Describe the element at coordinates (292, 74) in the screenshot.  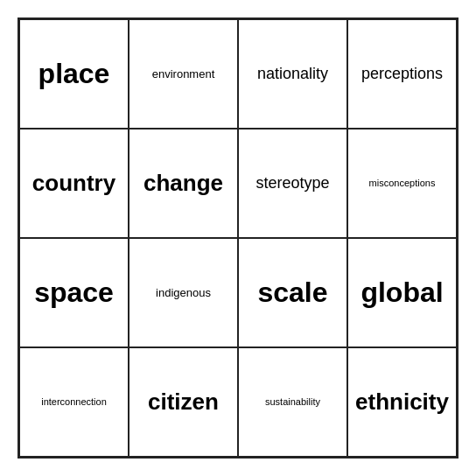
I see `cell-text-r0c2: nationality` at that location.